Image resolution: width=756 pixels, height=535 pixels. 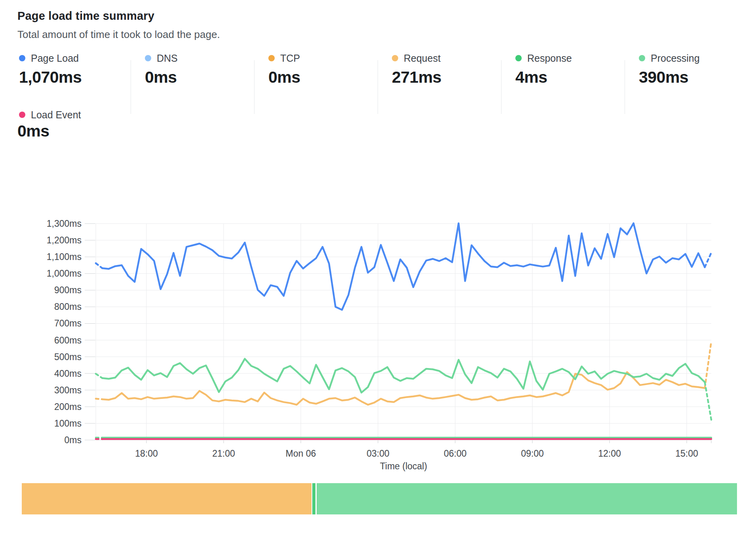 I want to click on y-axis-label: 900ms, so click(x=68, y=290).